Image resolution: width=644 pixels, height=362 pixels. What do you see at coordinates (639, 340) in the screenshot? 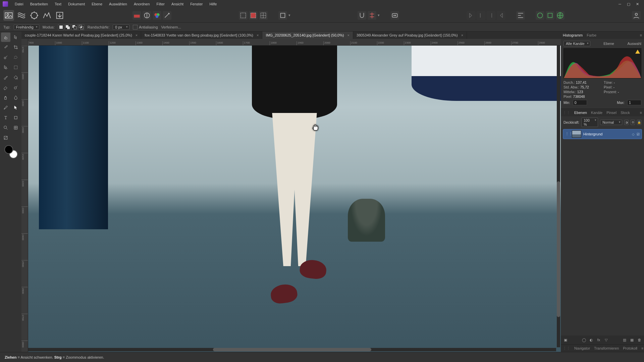
I see `delete-layer-button: 🗑` at bounding box center [639, 340].